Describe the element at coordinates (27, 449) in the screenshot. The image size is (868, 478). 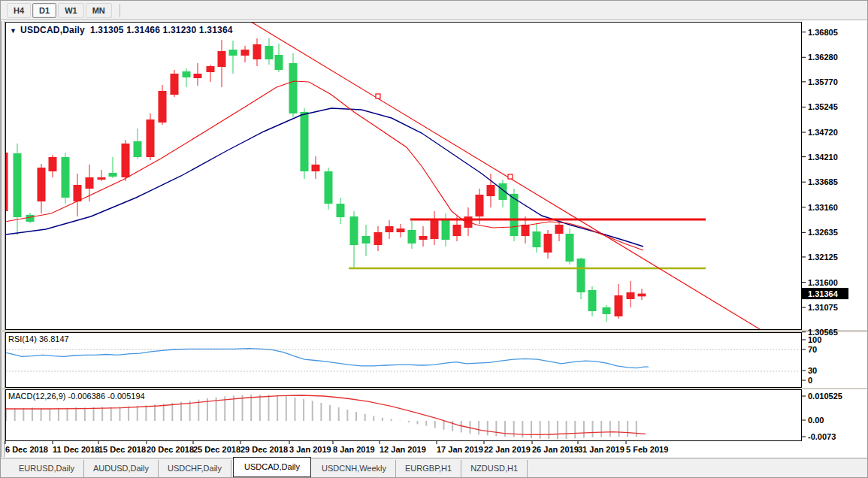
I see `svg-text: 6 Dec 2018` at that location.